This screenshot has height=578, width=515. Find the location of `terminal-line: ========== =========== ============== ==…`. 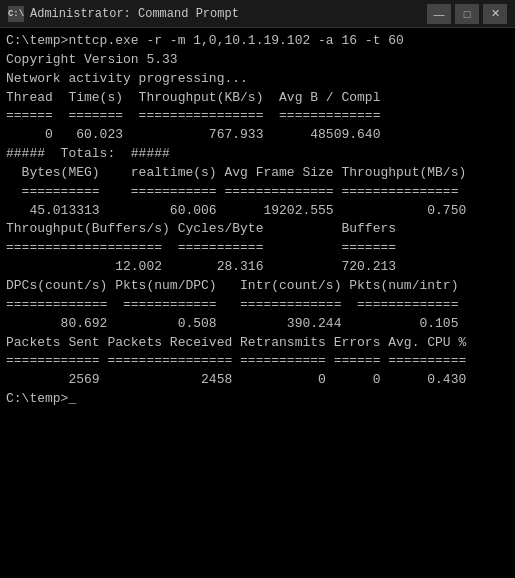

terminal-line: ========== =========== ============== ==… is located at coordinates (258, 192).